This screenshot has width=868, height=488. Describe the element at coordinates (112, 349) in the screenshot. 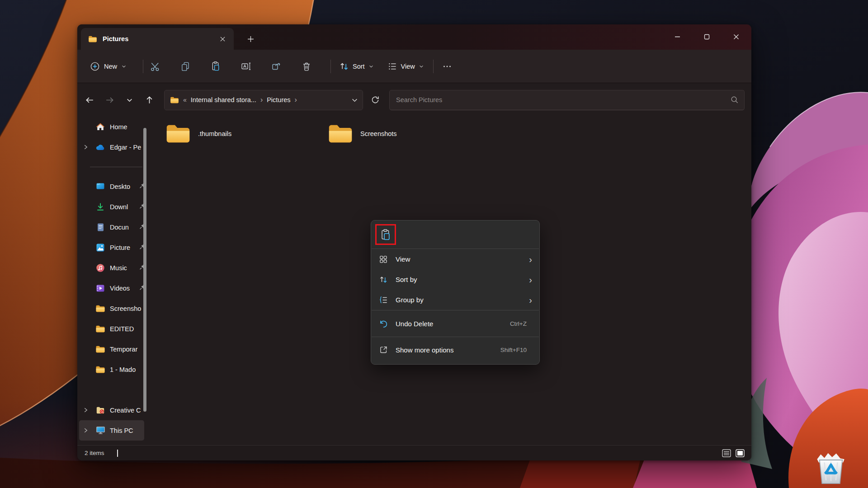

I see `sidebar-item-temporary: Temporar` at that location.